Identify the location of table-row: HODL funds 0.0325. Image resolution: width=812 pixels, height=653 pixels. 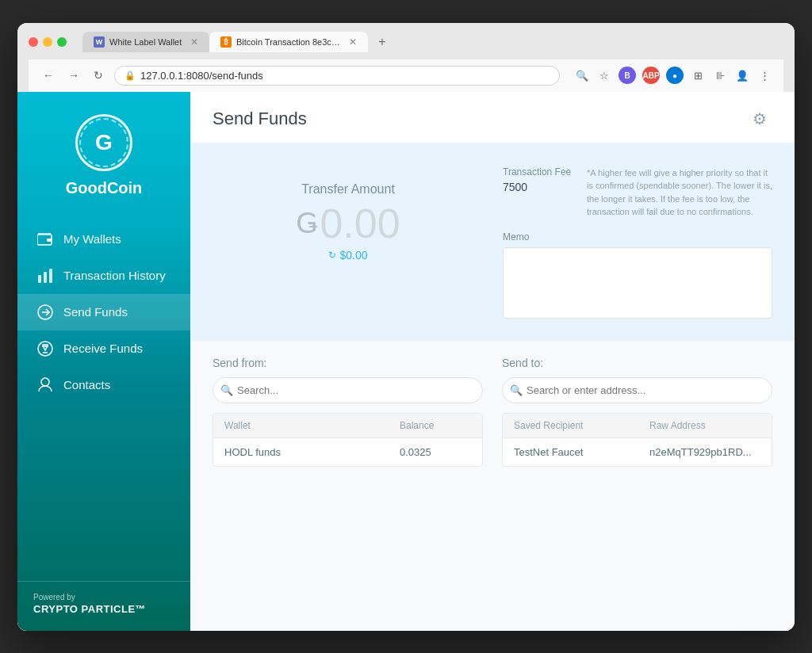
(347, 452).